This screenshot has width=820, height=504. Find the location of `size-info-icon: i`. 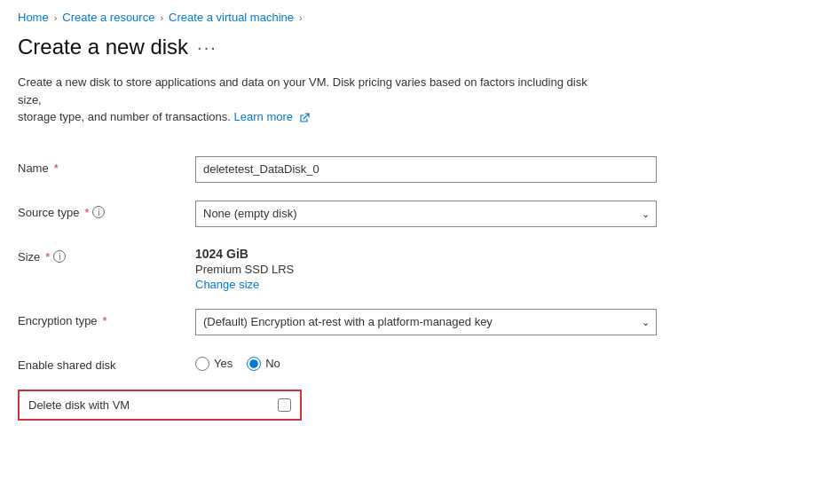

size-info-icon: i is located at coordinates (59, 256).